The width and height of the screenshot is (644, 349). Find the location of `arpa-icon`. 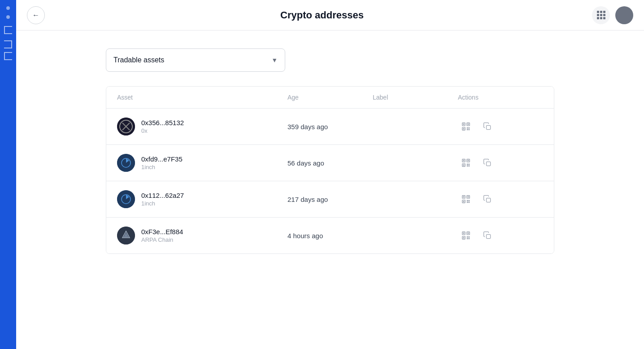

arpa-icon is located at coordinates (126, 236).